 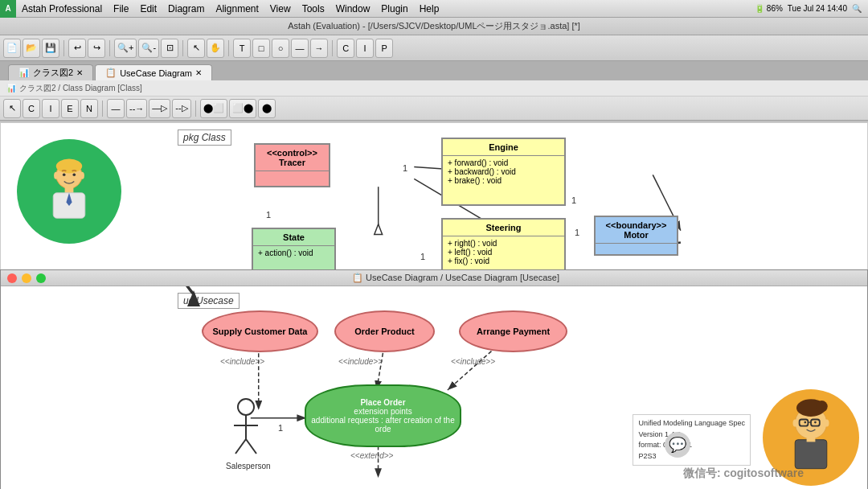 I want to click on pkg-btn: P, so click(x=384, y=48).